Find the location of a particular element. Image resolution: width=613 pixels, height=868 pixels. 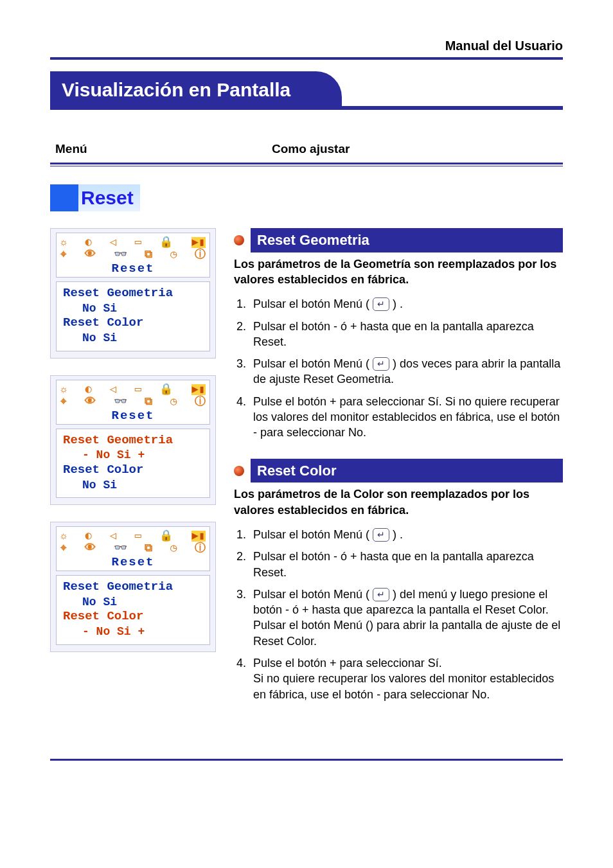

subhead-reset-color: Reset Color is located at coordinates (398, 471).